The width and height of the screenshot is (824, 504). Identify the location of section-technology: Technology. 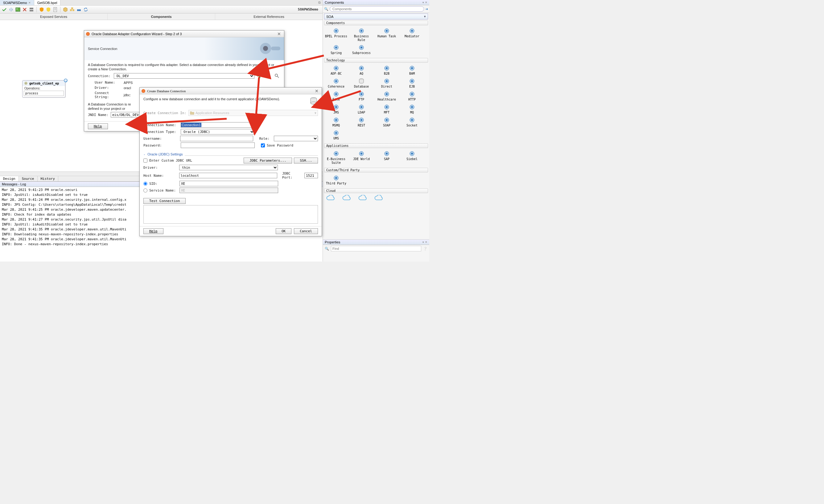
(376, 60).